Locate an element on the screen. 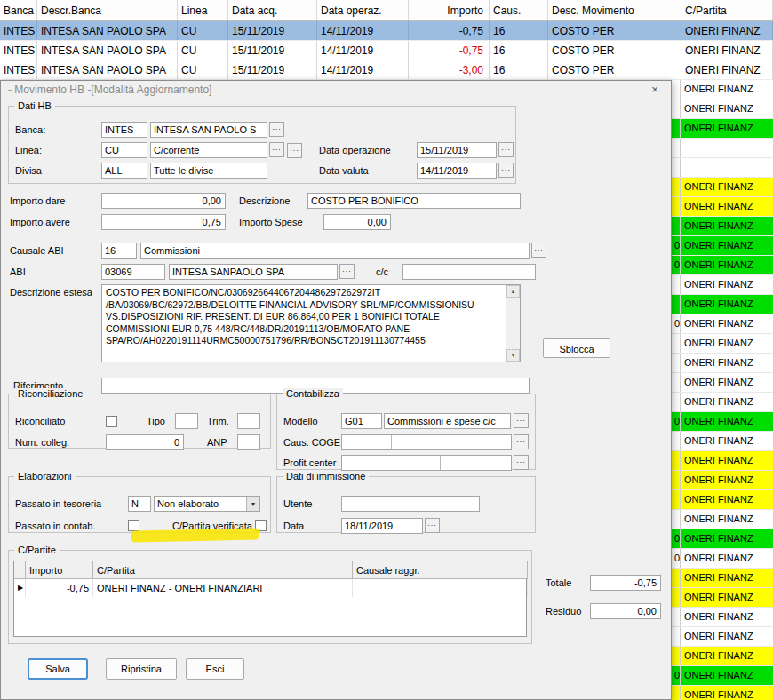 The image size is (773, 700). tipo-field is located at coordinates (187, 421).